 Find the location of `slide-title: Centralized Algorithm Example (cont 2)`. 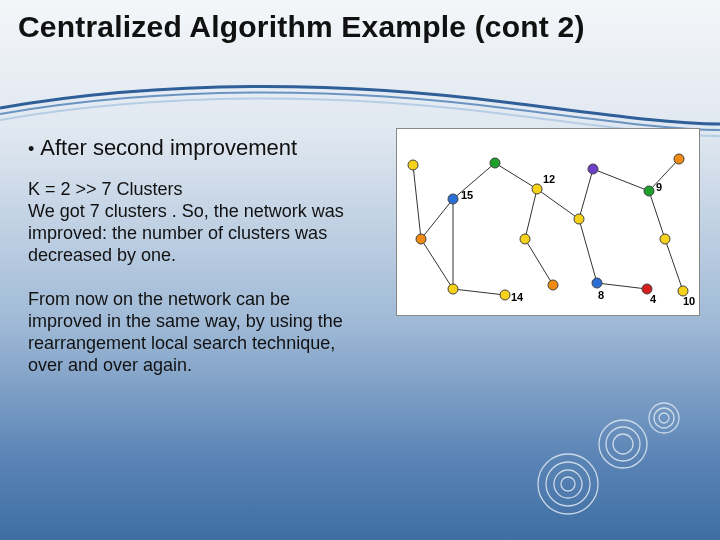

slide-title: Centralized Algorithm Example (cont 2) is located at coordinates (360, 27).